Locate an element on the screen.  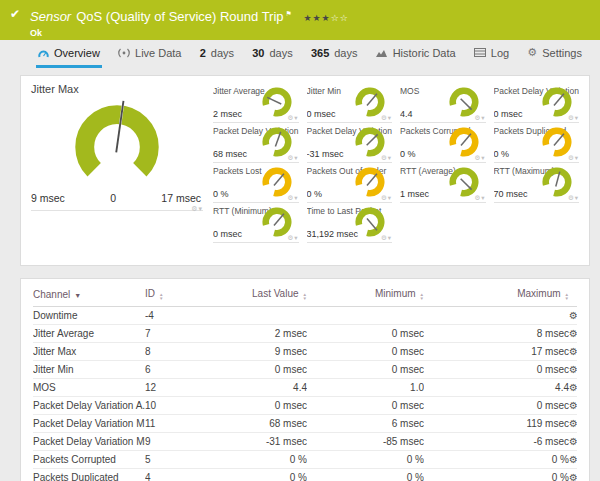
mini-gauge-mos: MOS 4.4 ⚙▾ is located at coordinates (443, 103).